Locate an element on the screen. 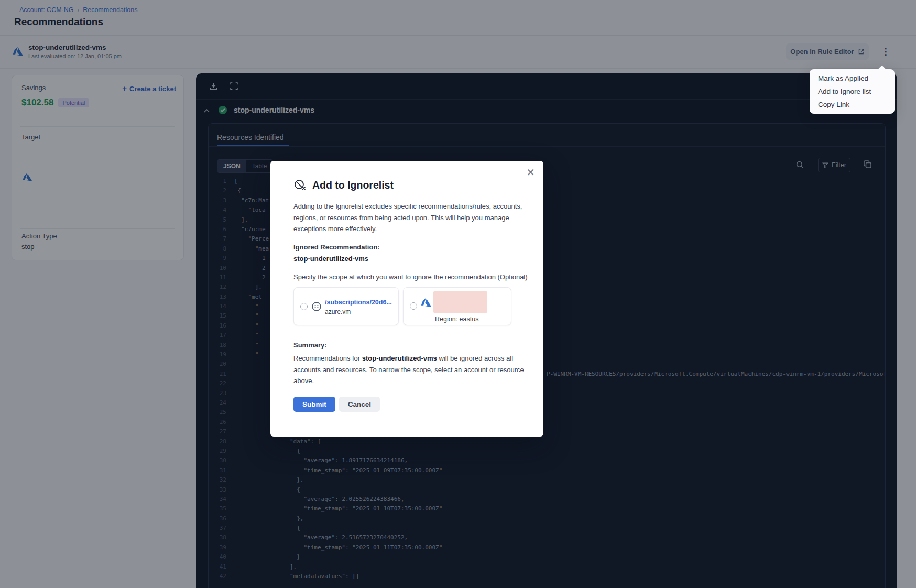  scope-label: Specify the scope at which you want to i… is located at coordinates (411, 277).